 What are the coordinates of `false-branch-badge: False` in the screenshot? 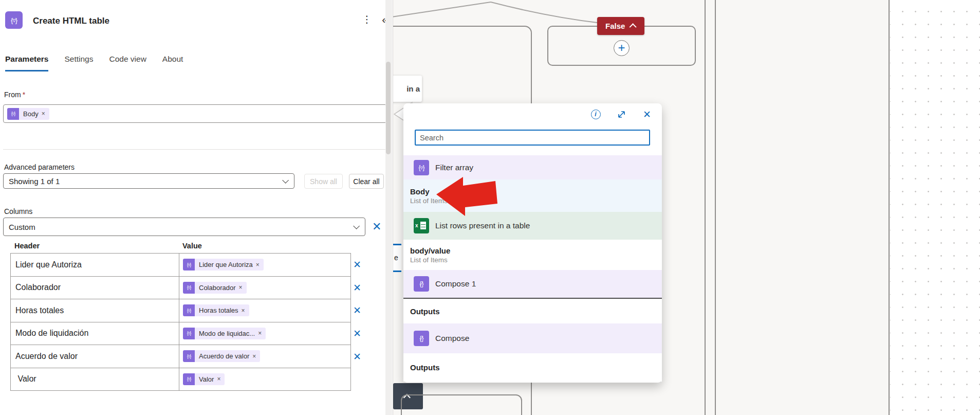 It's located at (621, 26).